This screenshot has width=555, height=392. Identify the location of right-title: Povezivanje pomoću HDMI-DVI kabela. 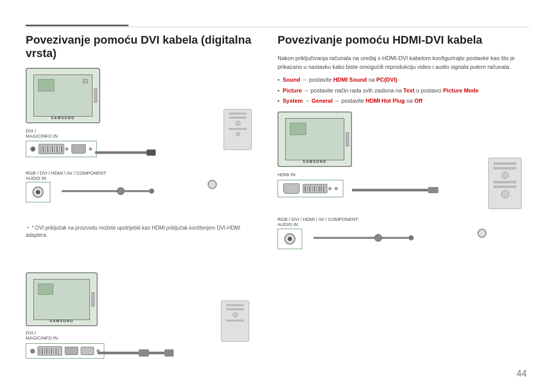
(403, 40).